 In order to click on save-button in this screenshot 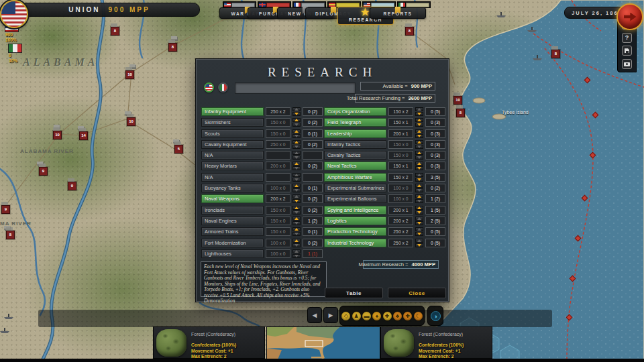, I will do `click(627, 51)`.